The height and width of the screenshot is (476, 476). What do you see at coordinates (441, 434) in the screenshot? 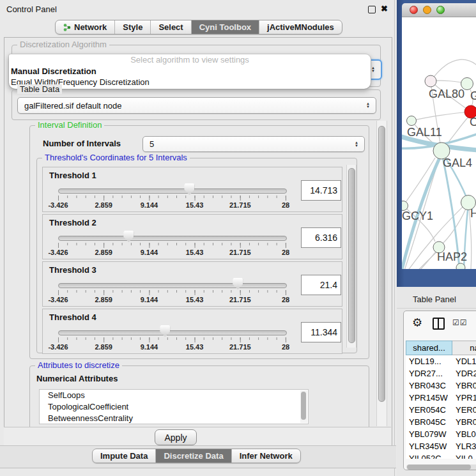
I see `table-row: YBL079WYBL0` at bounding box center [441, 434].